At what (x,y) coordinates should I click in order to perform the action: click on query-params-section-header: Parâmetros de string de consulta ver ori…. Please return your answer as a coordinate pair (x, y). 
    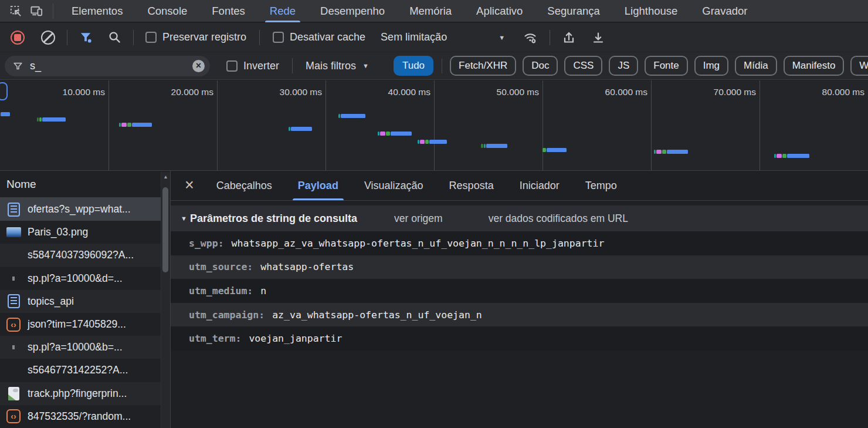
    Looking at the image, I should click on (520, 218).